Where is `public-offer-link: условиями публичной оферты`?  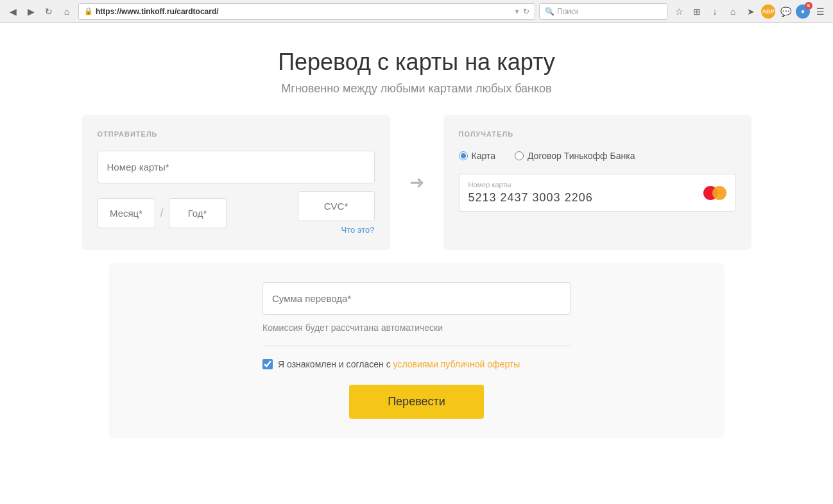
public-offer-link: условиями публичной оферты is located at coordinates (457, 364).